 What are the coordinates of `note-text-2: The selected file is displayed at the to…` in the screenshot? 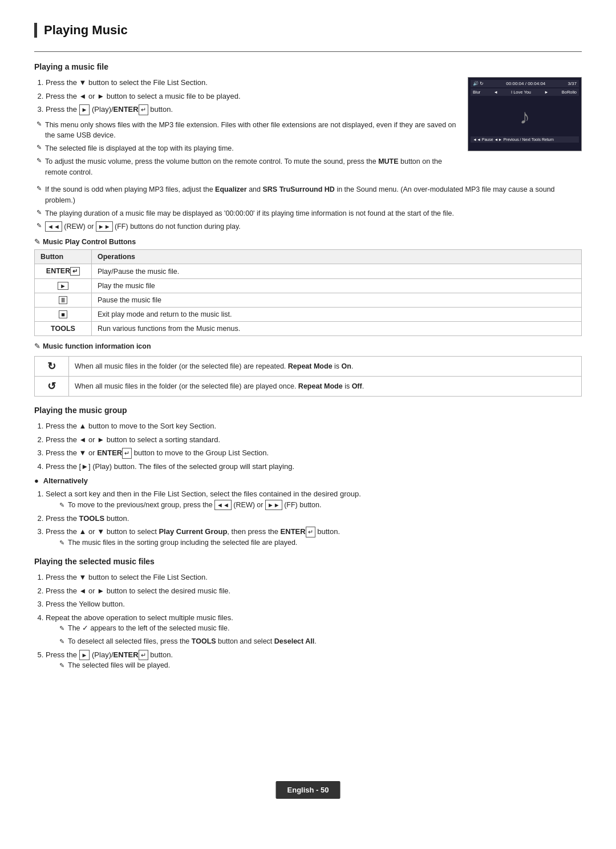 It's located at (139, 148).